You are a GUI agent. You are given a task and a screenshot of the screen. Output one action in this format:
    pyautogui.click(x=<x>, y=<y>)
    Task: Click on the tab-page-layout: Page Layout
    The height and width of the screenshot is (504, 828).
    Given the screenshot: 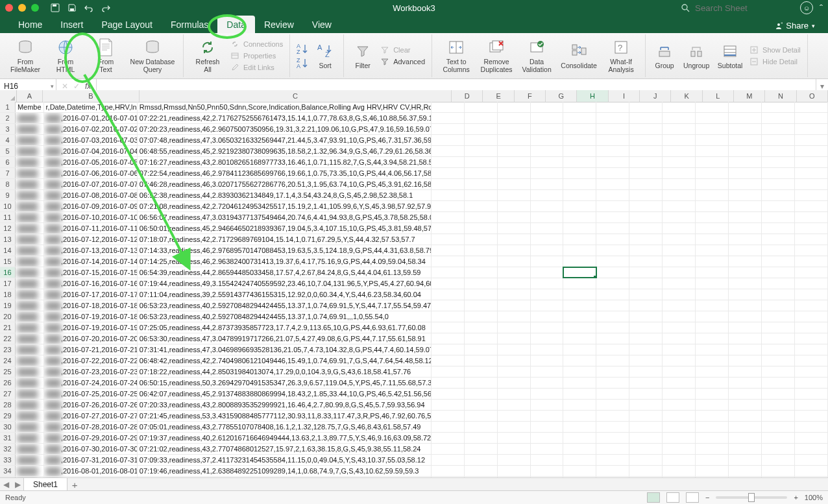 What is the action you would take?
    pyautogui.click(x=127, y=25)
    